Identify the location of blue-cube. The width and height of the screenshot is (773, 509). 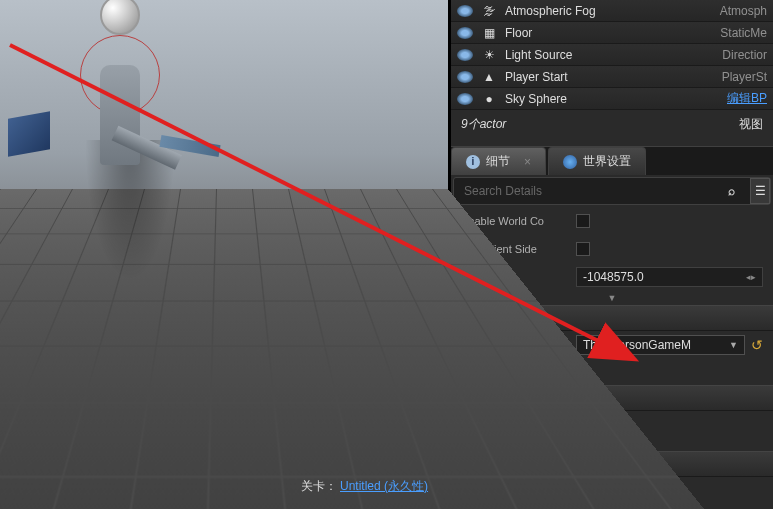
(29, 134).